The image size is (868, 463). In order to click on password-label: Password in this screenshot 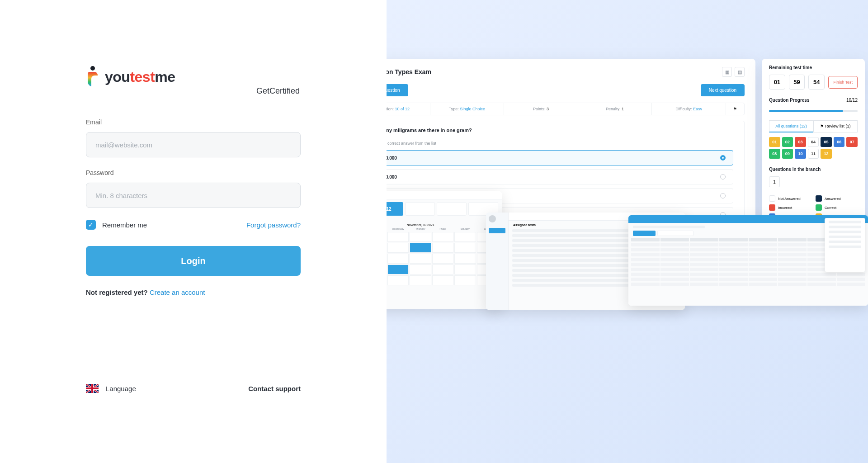, I will do `click(193, 173)`.